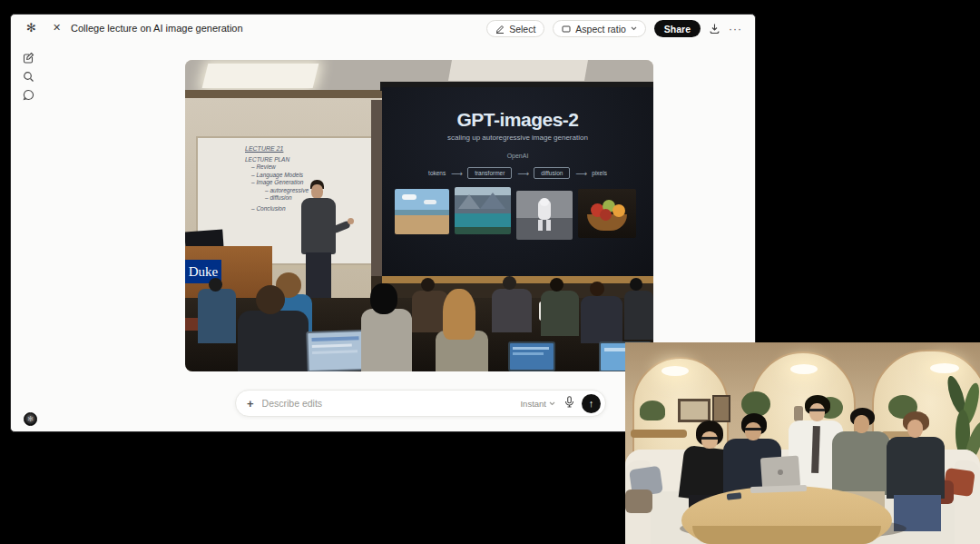 Image resolution: width=980 pixels, height=544 pixels. Describe the element at coordinates (309, 167) in the screenshot. I see `whiteboard-line: – Review` at that location.